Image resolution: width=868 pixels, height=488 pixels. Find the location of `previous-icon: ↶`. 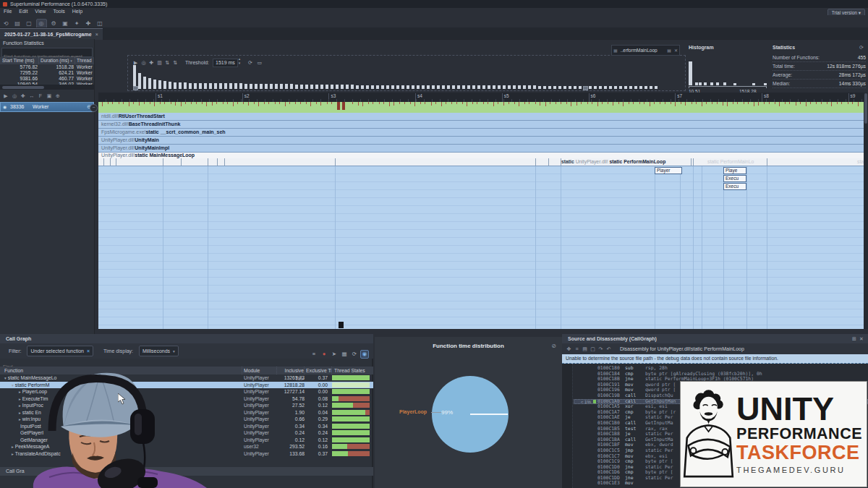

previous-icon: ↶ is located at coordinates (609, 348).